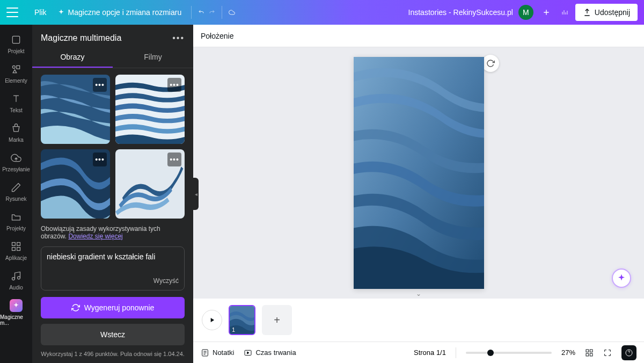 The image size is (644, 363). What do you see at coordinates (491, 63) in the screenshot?
I see `refresh-canvas-button` at bounding box center [491, 63].